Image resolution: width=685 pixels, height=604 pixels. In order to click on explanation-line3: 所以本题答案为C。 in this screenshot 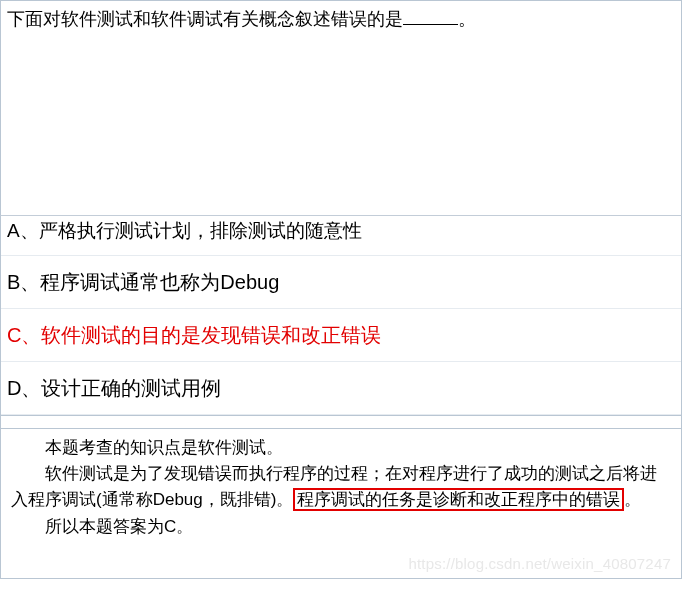, I will do `click(341, 527)`.